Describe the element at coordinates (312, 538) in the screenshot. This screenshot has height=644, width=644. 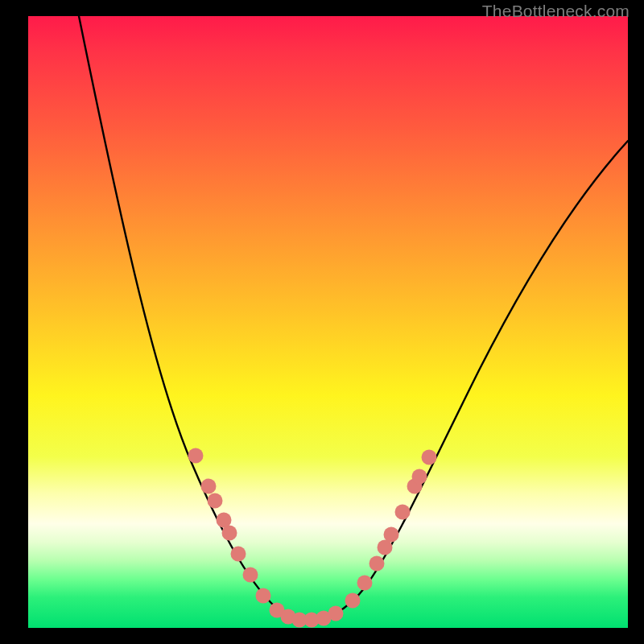
I see `data-dots` at that location.